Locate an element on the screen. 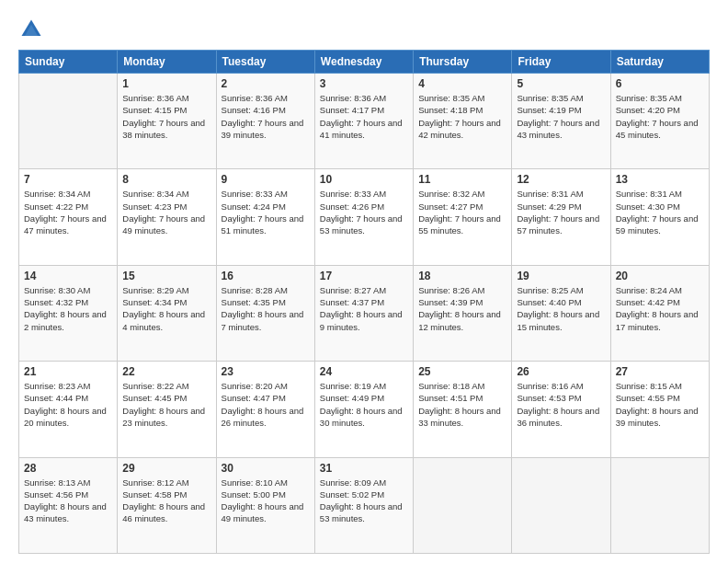  day-info: Sunrise: 8:35 AMSunset: 4:19 PMDaylight:… is located at coordinates (561, 116).